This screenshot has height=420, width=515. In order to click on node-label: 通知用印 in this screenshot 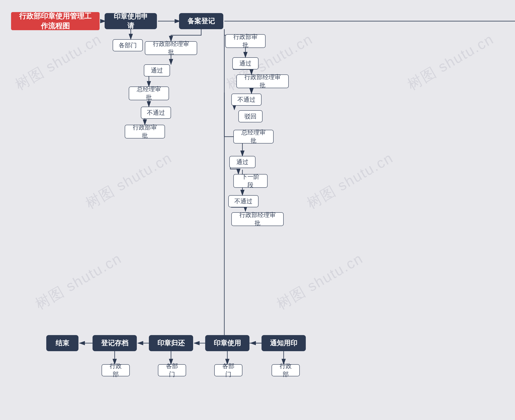, I will do `click(284, 343)`.